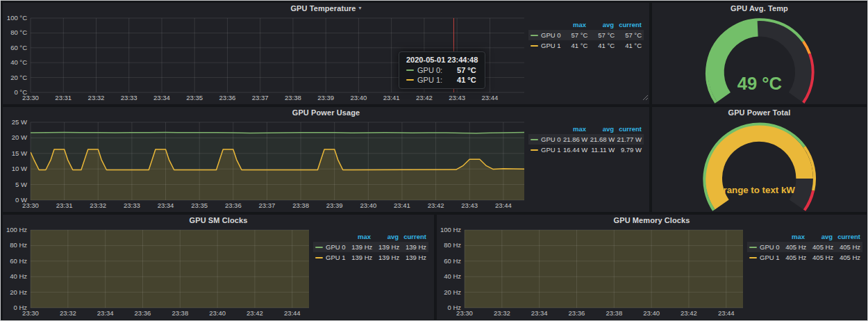 The image size is (868, 321). What do you see at coordinates (601, 150) in the screenshot?
I see `legend-value: 11.11 W` at bounding box center [601, 150].